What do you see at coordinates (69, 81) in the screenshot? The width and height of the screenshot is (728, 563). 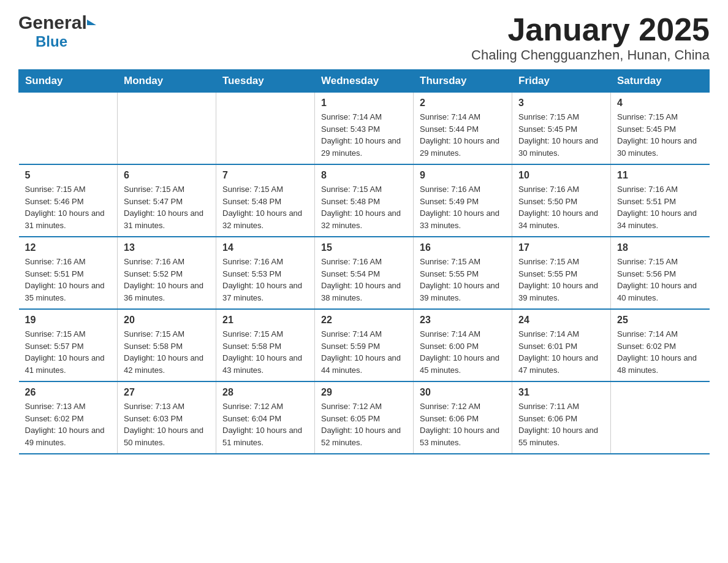 I see `col-sunday: Sunday` at bounding box center [69, 81].